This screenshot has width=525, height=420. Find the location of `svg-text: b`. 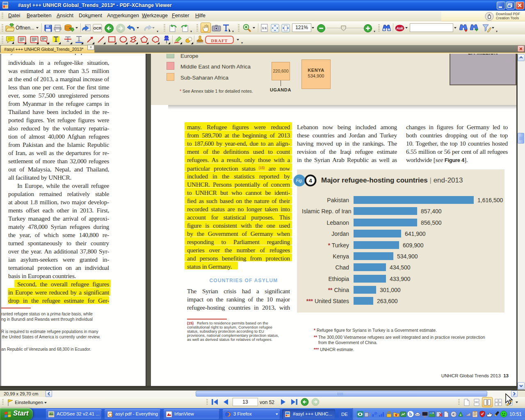

svg-text: b is located at coordinates (411, 414).